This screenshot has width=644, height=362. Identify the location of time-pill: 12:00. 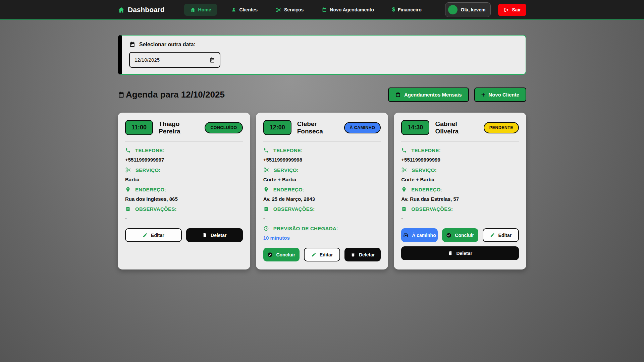
(277, 127).